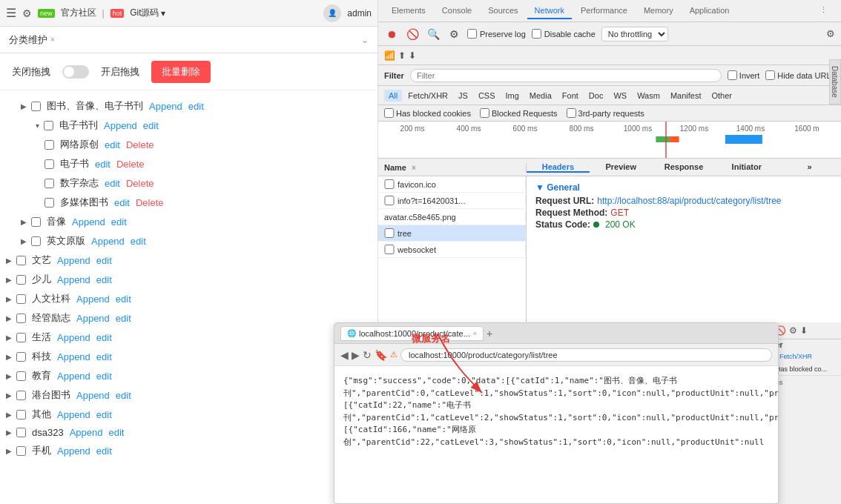  What do you see at coordinates (558, 168) in the screenshot?
I see `tab-headers: Headers` at bounding box center [558, 168].